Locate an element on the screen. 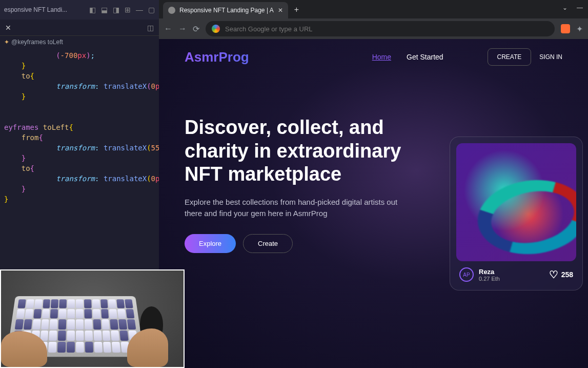  likes: ♡ 258 is located at coordinates (561, 275).